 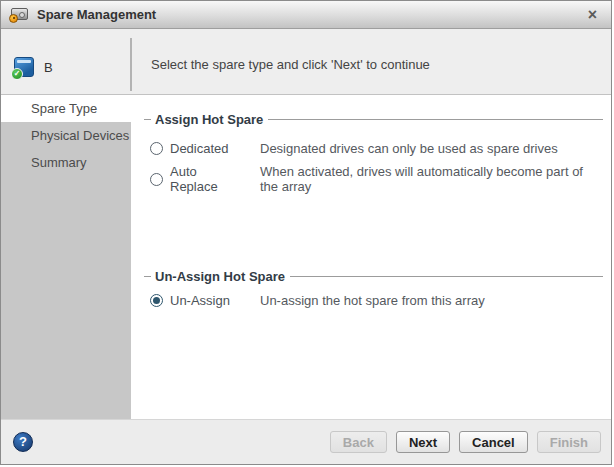 I want to click on auto-replace-description: When activated, drives will automaticall…, so click(x=429, y=179).